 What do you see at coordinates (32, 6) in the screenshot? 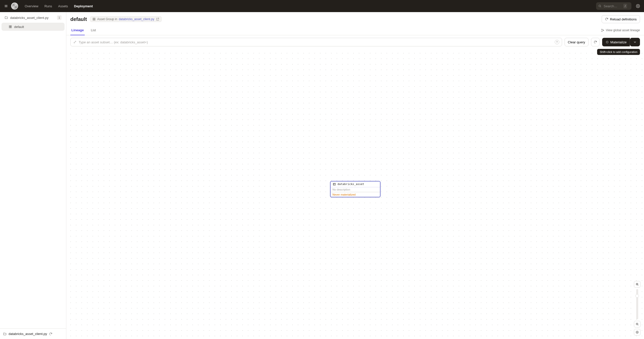
I see `nav-link-overview: Overview` at bounding box center [32, 6].